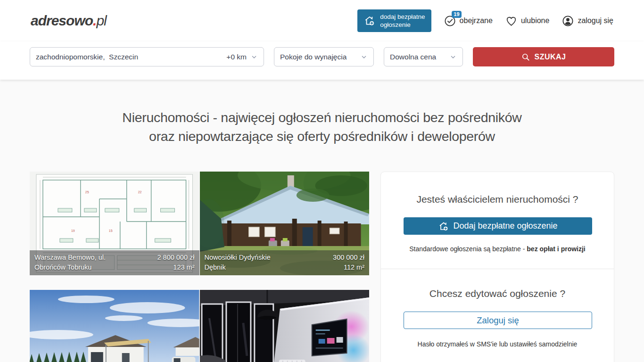  Describe the element at coordinates (101, 21) in the screenshot. I see `logo-tld: pl` at that location.